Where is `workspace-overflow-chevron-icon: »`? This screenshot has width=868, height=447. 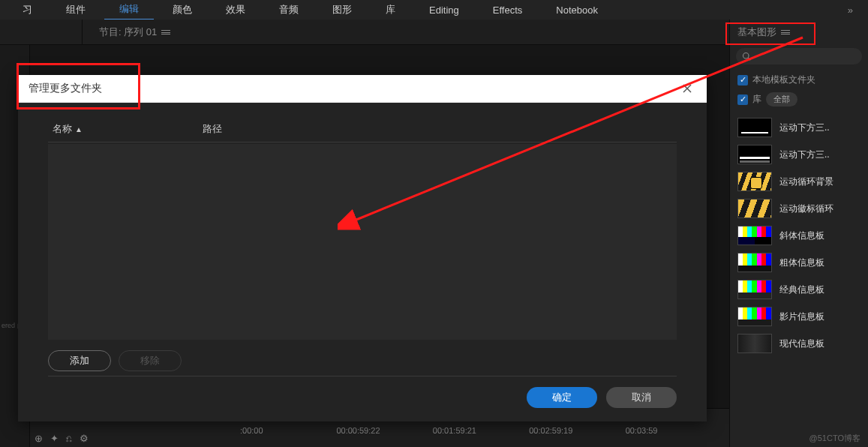
workspace-overflow-chevron-icon: » is located at coordinates (851, 10).